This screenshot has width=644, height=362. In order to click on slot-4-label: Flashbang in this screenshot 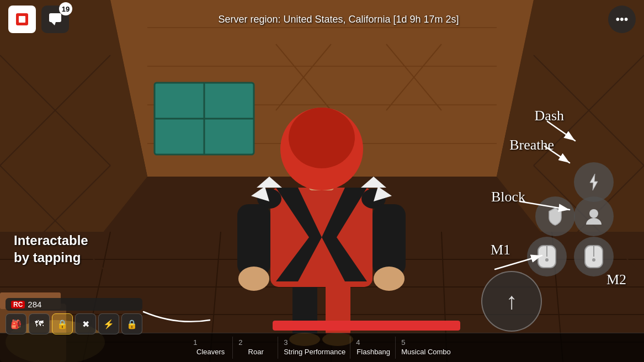, I will do `click(373, 352)`.